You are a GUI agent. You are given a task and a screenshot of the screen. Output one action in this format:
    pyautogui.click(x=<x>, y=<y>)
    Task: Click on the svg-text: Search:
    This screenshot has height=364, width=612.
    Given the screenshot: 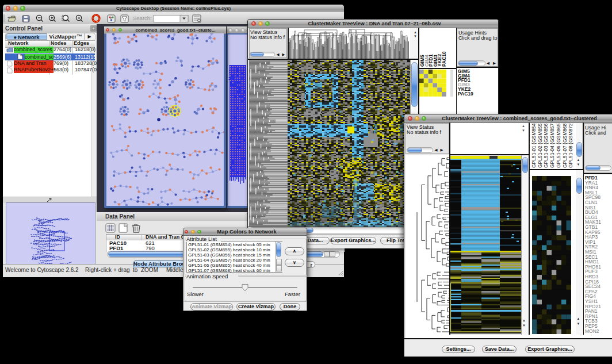 What is the action you would take?
    pyautogui.click(x=143, y=18)
    